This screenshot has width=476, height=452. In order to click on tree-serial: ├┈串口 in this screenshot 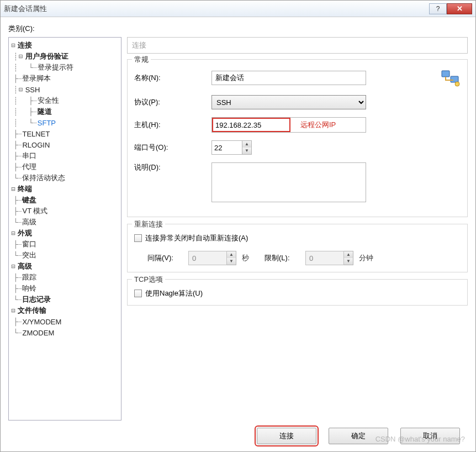, I will do `click(65, 156)`.